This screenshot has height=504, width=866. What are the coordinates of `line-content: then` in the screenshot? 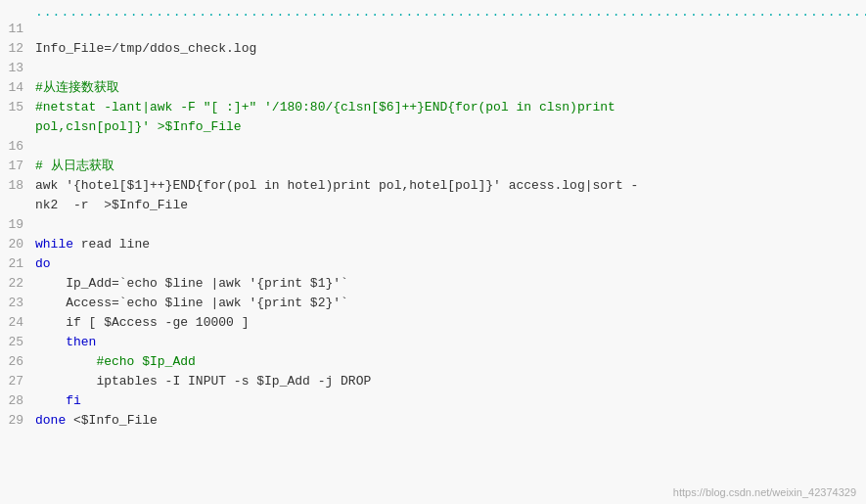 It's located at (448, 343).